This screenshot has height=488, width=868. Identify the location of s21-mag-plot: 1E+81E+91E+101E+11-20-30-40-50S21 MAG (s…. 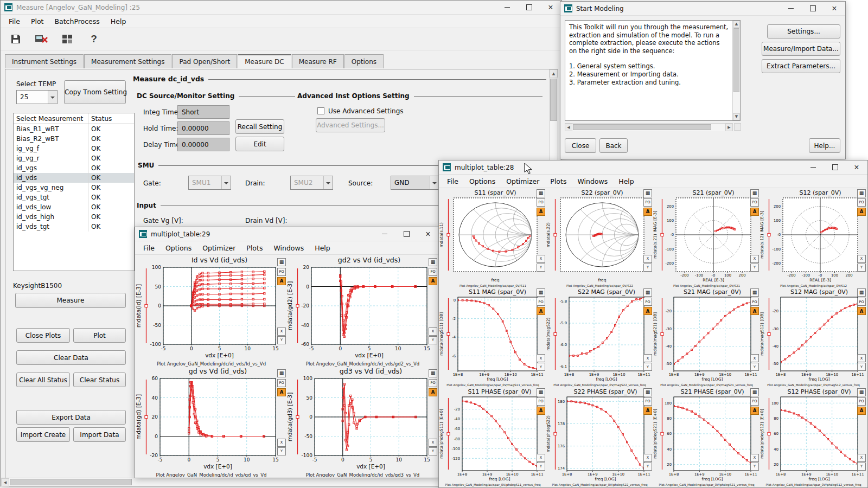
(706, 337).